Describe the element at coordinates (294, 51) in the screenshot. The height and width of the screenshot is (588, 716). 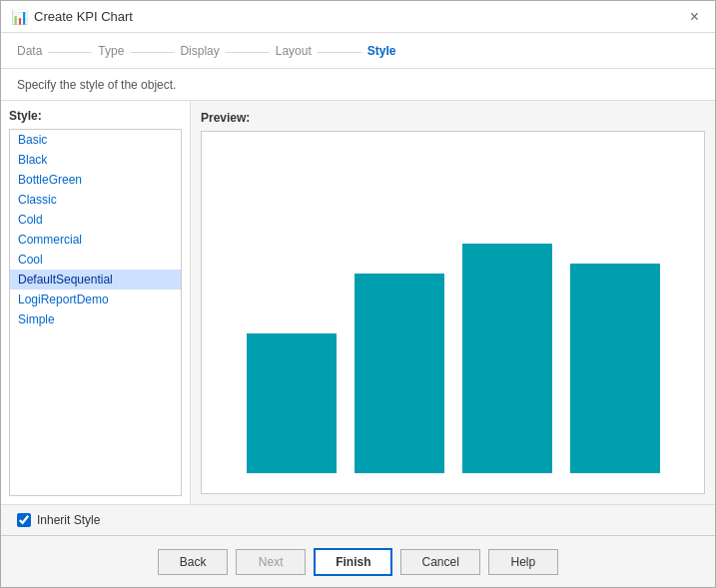
I see `step-layout: Layout` at that location.